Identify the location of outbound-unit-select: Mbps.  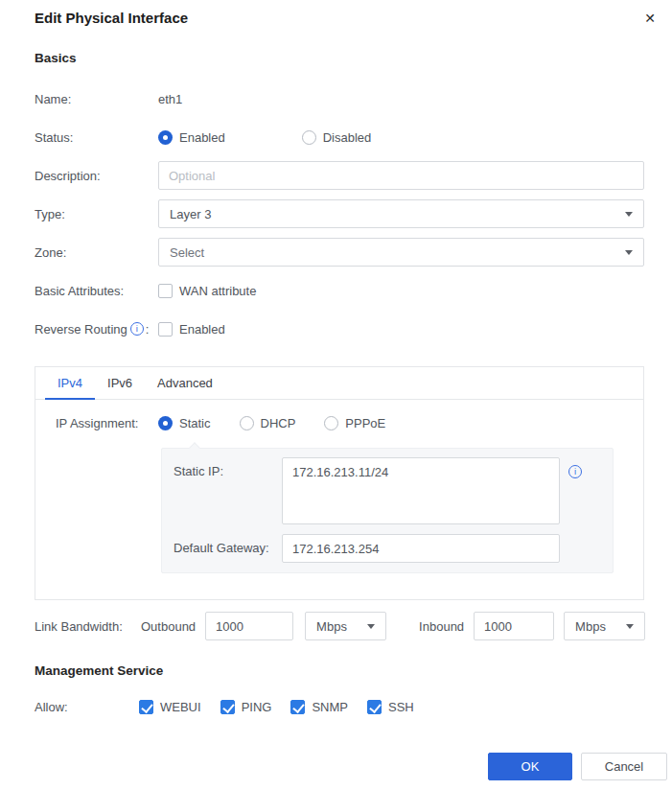
(345, 626).